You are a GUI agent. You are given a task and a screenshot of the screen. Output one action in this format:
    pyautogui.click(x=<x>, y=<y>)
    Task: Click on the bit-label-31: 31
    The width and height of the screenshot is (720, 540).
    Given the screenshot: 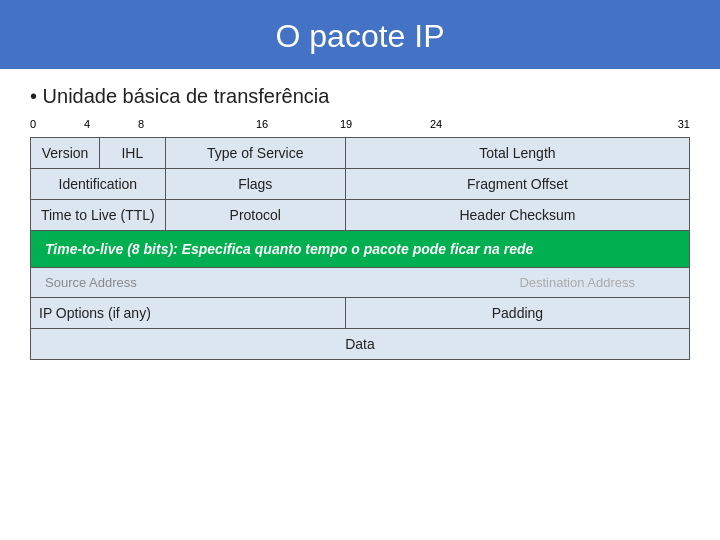 What is the action you would take?
    pyautogui.click(x=684, y=124)
    